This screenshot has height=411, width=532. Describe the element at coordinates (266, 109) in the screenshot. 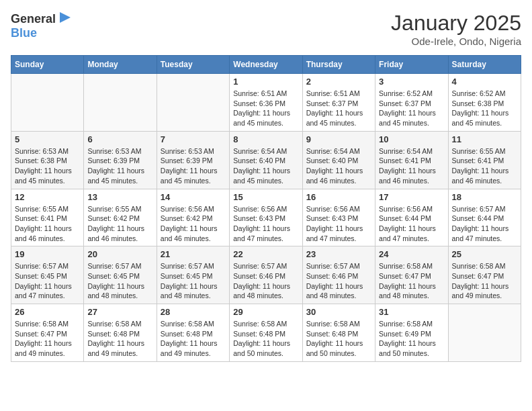

I see `day-info: Sunrise: 6:51 AMSunset: 6:36 PMDaylight:…` at that location.